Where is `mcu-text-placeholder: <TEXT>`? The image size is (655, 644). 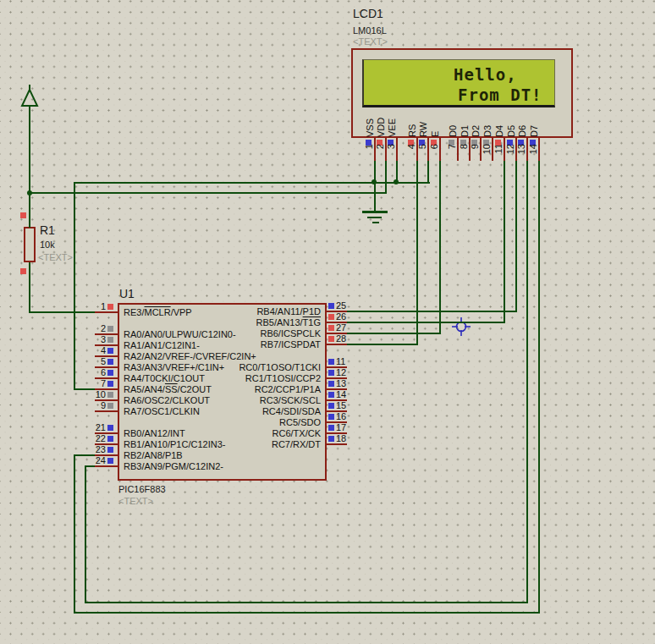 mcu-text-placeholder: <TEXT> is located at coordinates (135, 501).